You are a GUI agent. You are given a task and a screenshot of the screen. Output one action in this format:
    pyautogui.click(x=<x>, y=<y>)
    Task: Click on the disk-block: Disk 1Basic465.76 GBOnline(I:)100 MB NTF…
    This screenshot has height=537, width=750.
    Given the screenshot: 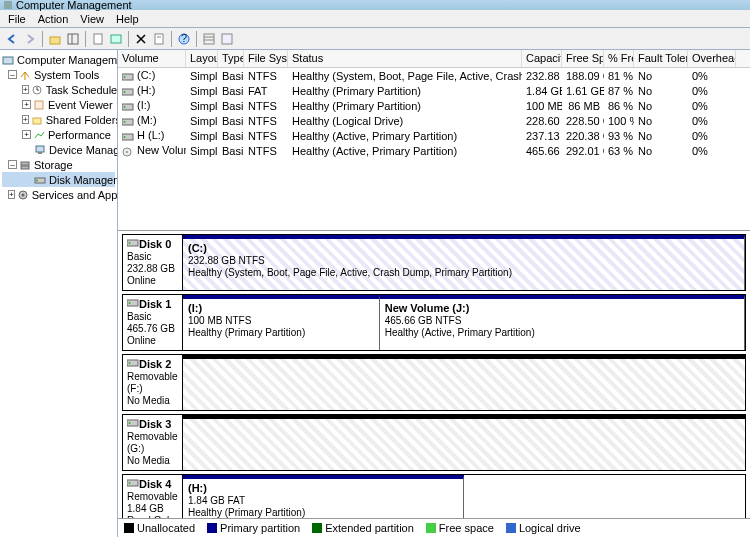 What is the action you would take?
    pyautogui.click(x=434, y=322)
    